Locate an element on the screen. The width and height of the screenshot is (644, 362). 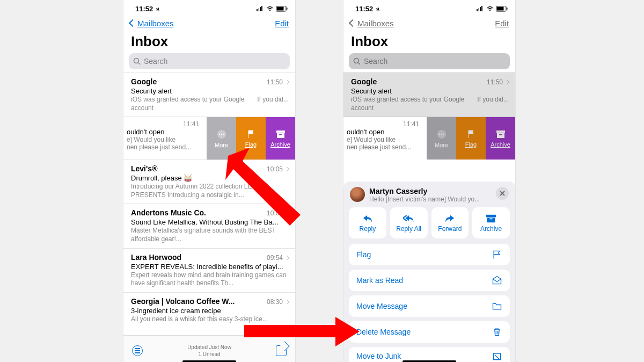
subject-fragment: ouldn't open is located at coordinates (384, 132).